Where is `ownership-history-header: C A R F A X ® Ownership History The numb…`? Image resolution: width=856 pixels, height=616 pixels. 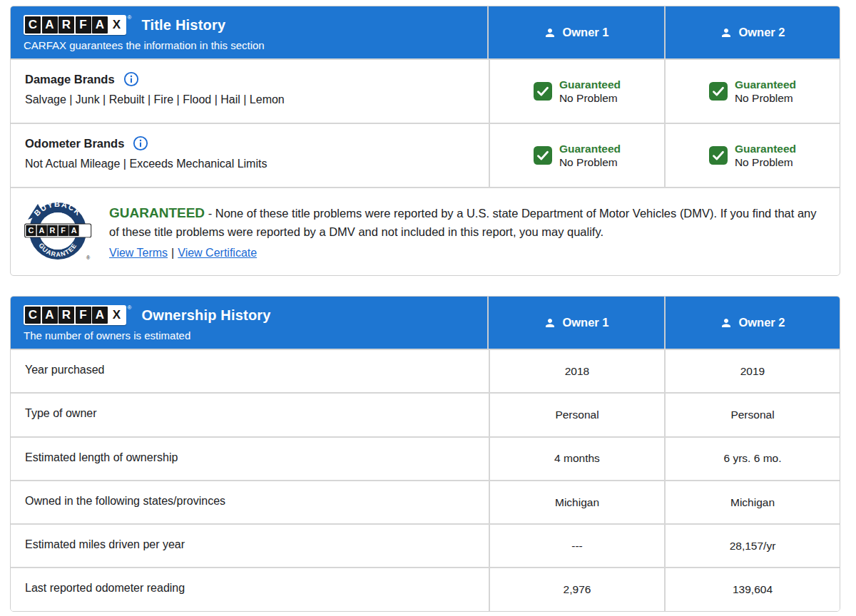 ownership-history-header: C A R F A X ® Ownership History The numb… is located at coordinates (425, 322).